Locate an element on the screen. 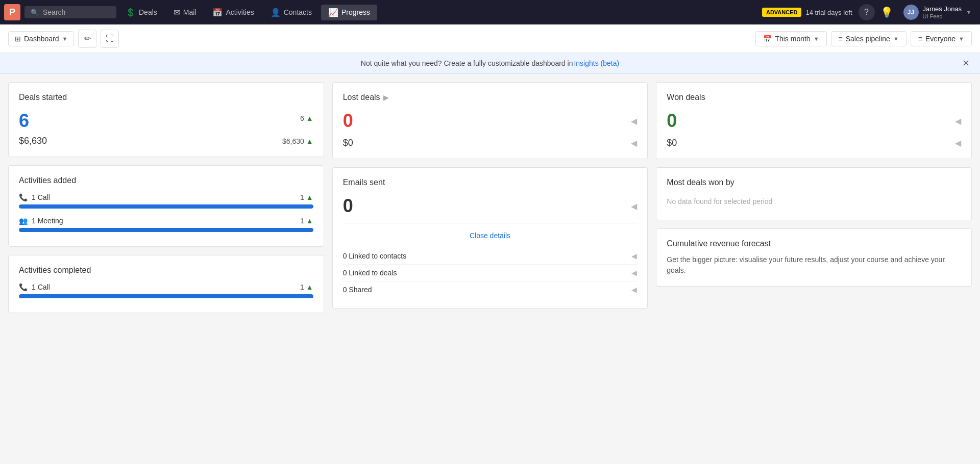 This screenshot has height=464, width=980. edit-button: ✏ is located at coordinates (87, 39).